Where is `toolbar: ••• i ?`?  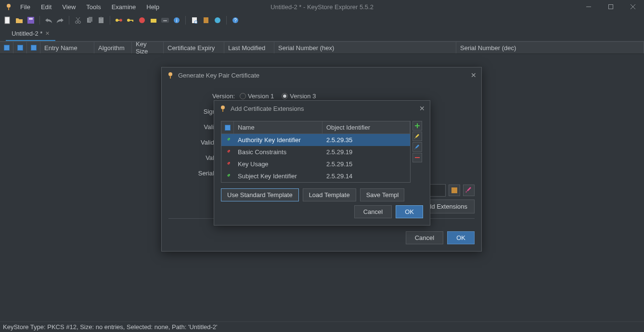
toolbar: ••• i ? is located at coordinates (322, 20).